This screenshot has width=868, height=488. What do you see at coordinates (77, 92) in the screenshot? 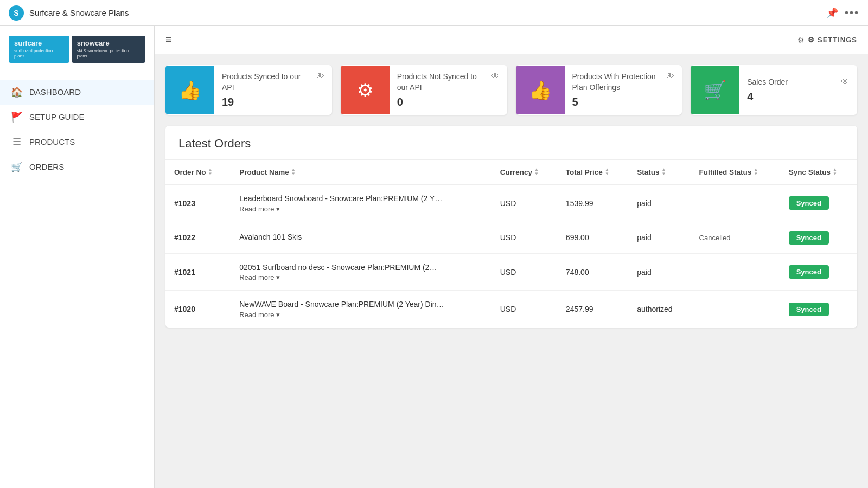
I see `sidebar-item-dashboard: 🏠 DASHBOARD` at bounding box center [77, 92].